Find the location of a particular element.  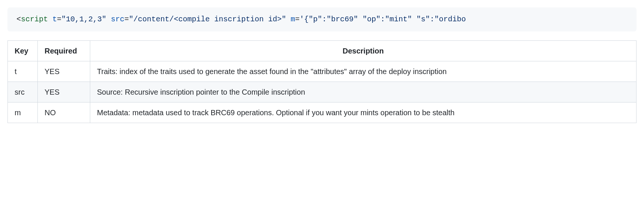

code-open-bracket: < is located at coordinates (19, 19).